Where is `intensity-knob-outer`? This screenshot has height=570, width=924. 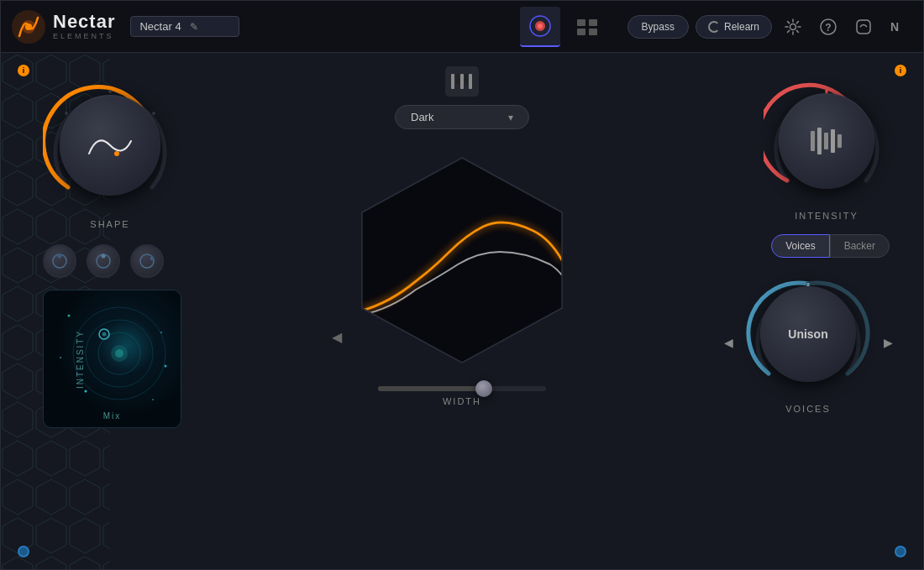 intensity-knob-outer is located at coordinates (827, 141).